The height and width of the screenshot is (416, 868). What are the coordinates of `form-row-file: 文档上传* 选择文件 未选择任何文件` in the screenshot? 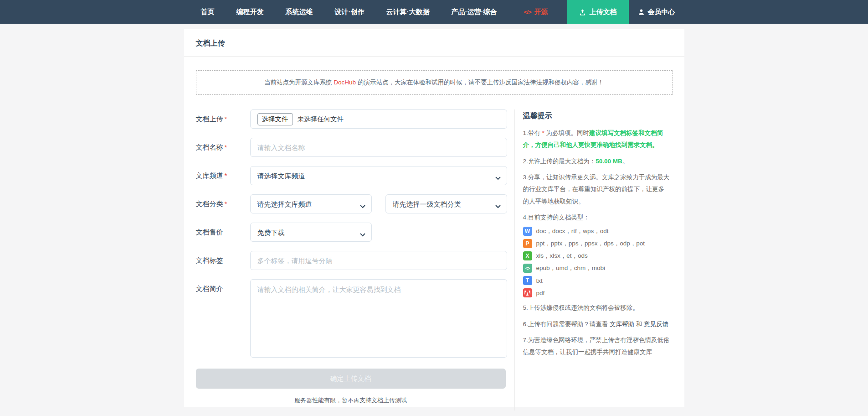 It's located at (355, 119).